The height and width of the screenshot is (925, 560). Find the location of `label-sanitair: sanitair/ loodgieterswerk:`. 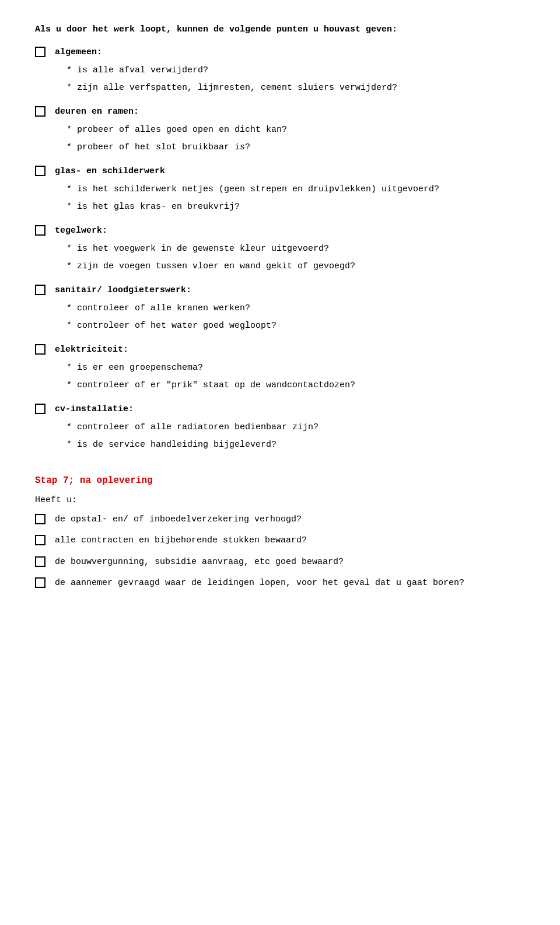

label-sanitair: sanitair/ loodgieterswerk: is located at coordinates (123, 290).